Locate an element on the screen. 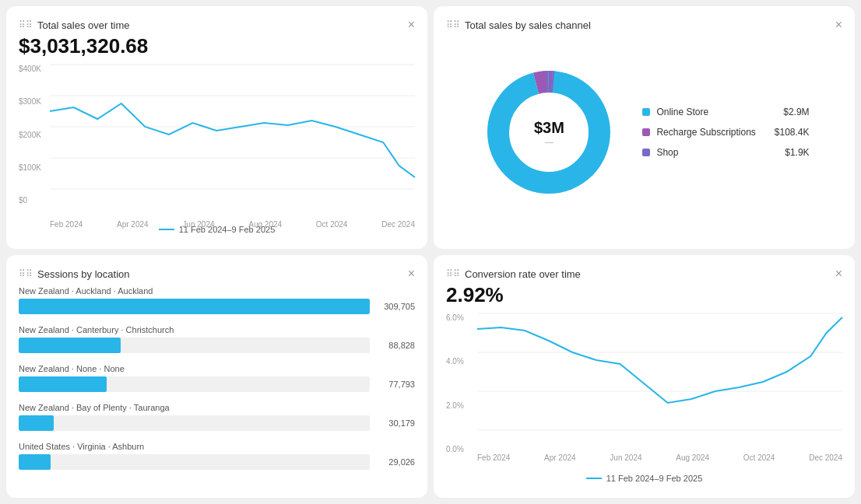 Image resolution: width=861 pixels, height=504 pixels. location-label: United States · Virginia · Ashburn is located at coordinates (216, 446).